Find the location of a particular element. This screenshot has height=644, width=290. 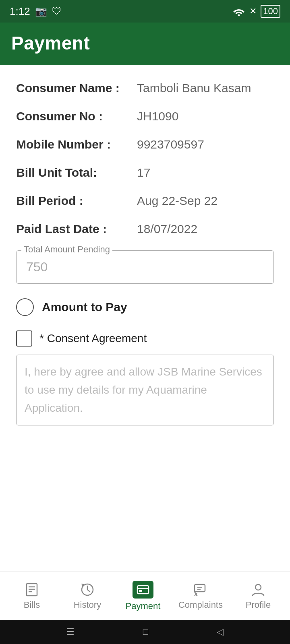

nav-label-bills: Bills is located at coordinates (32, 605).